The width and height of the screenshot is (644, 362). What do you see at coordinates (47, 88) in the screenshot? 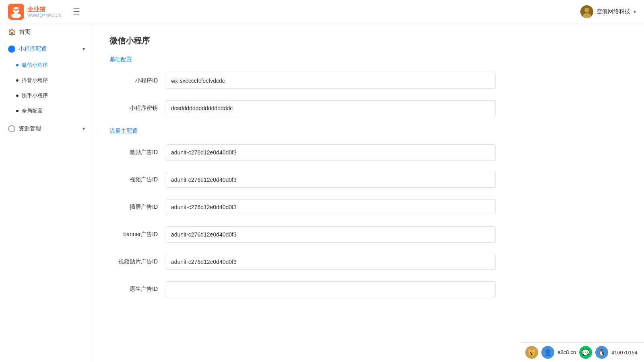
I see `miniapp-sub-menu: 微信小程序 抖音小程序 快手小程序 全局配置` at bounding box center [47, 88].